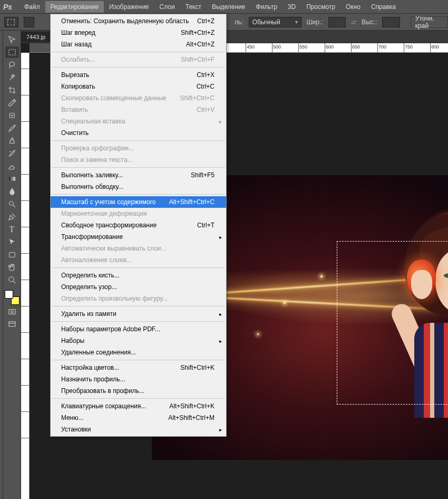 This screenshot has height=499, width=448. Describe the element at coordinates (138, 391) in the screenshot. I see `menu-item: Преобразовать в профиль...` at that location.